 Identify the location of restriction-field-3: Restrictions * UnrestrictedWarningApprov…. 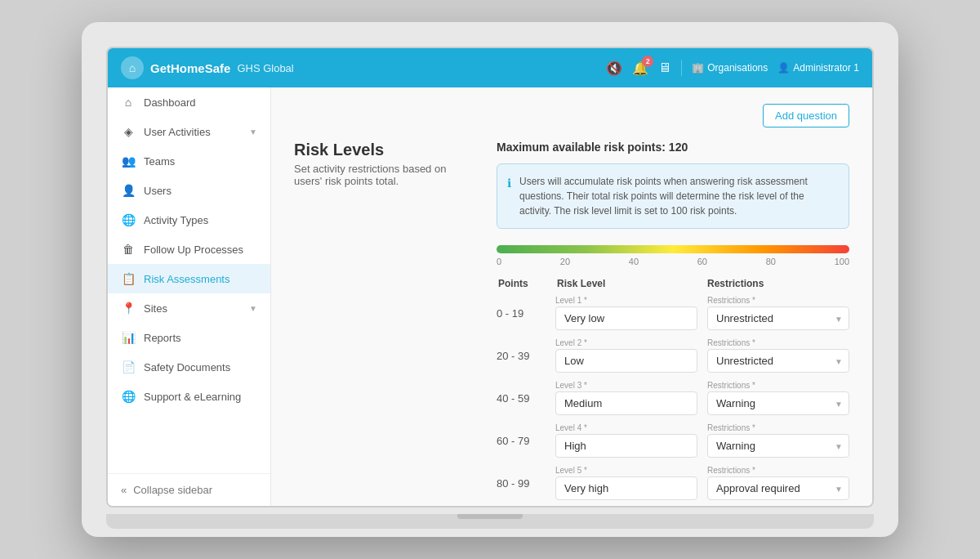
(778, 440).